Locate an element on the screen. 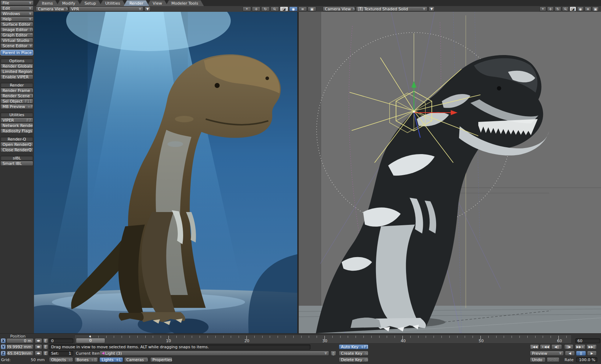  viewport-right-shading-dropdown: T Textured Shaded Solid ▼ is located at coordinates (392, 9).